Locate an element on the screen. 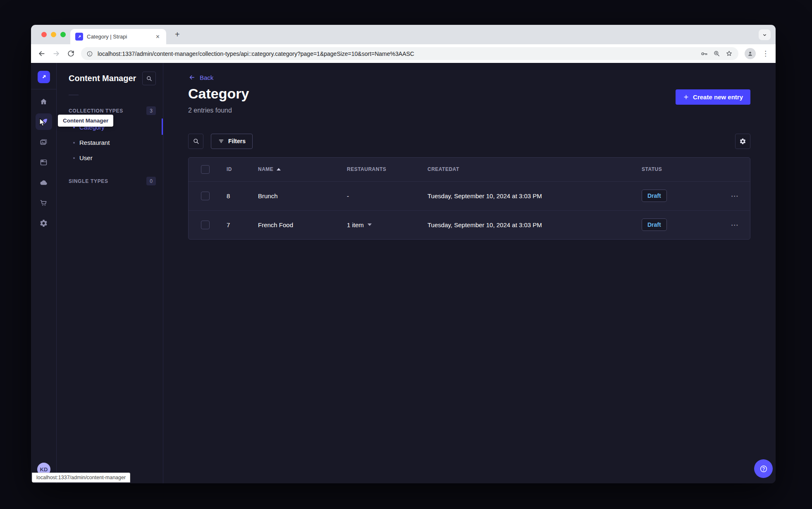 The image size is (812, 509). question-mark-icon is located at coordinates (764, 469).